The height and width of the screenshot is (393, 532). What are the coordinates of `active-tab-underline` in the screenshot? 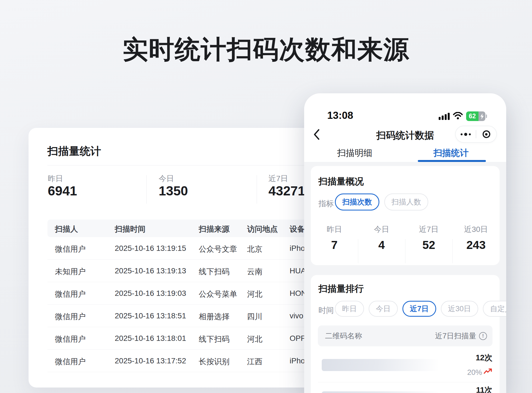 It's located at (452, 161).